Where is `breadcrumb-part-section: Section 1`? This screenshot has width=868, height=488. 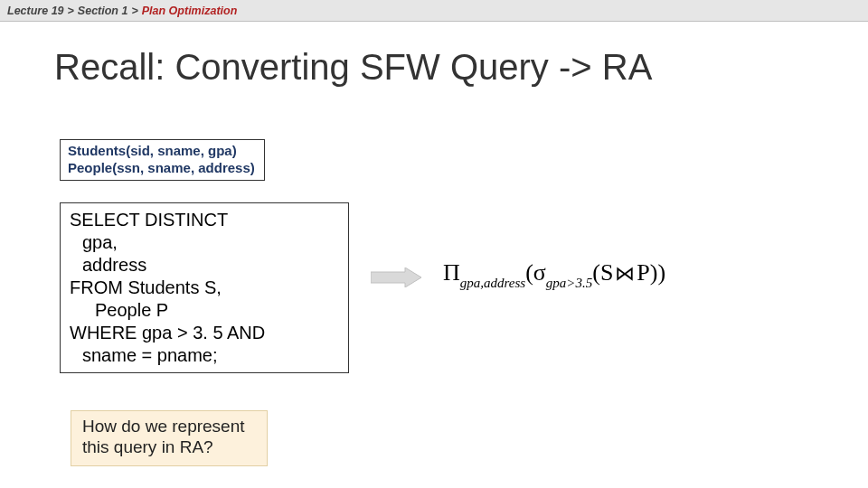 breadcrumb-part-section: Section 1 is located at coordinates (103, 11).